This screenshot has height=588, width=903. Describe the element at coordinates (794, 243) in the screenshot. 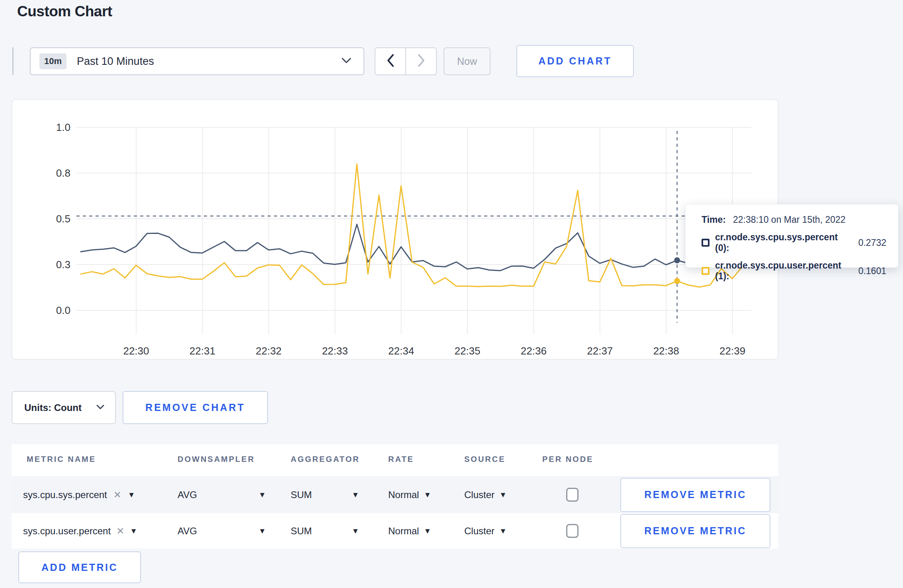

I see `tooltip-series-row: cr.node.sys.cpu.sys.percent (0): 0.2732` at that location.